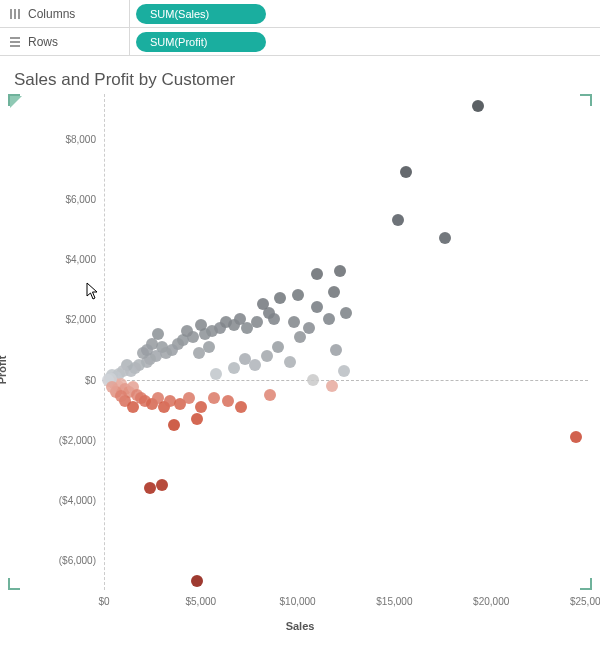 This screenshot has height=646, width=600. Describe the element at coordinates (300, 626) in the screenshot. I see `x-axis-label: Sales` at that location.